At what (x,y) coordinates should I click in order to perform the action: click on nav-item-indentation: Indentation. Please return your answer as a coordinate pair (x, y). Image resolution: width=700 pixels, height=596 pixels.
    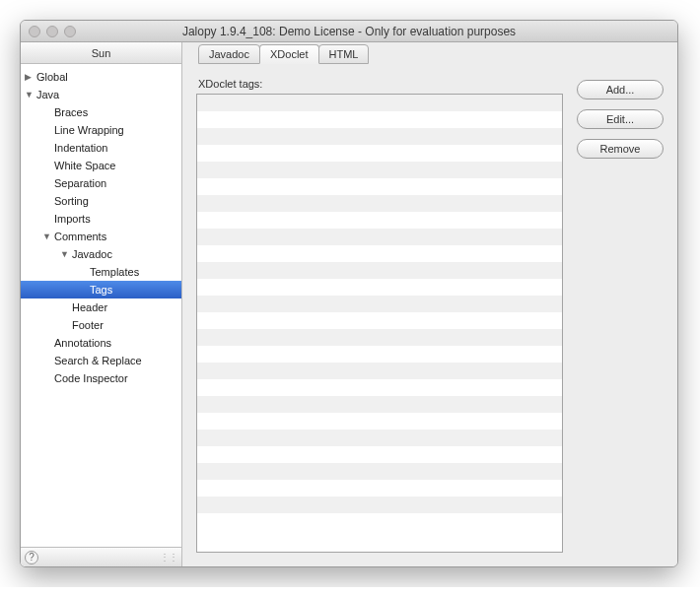
    Looking at the image, I should click on (101, 148).